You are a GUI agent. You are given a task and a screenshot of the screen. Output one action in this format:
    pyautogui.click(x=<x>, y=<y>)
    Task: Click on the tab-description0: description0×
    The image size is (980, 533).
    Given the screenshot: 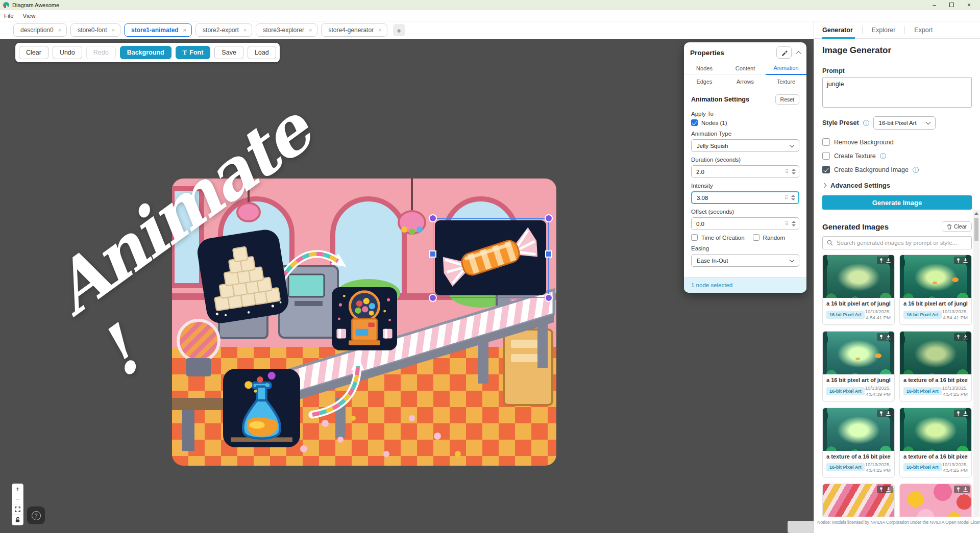 What is the action you would take?
    pyautogui.click(x=40, y=30)
    